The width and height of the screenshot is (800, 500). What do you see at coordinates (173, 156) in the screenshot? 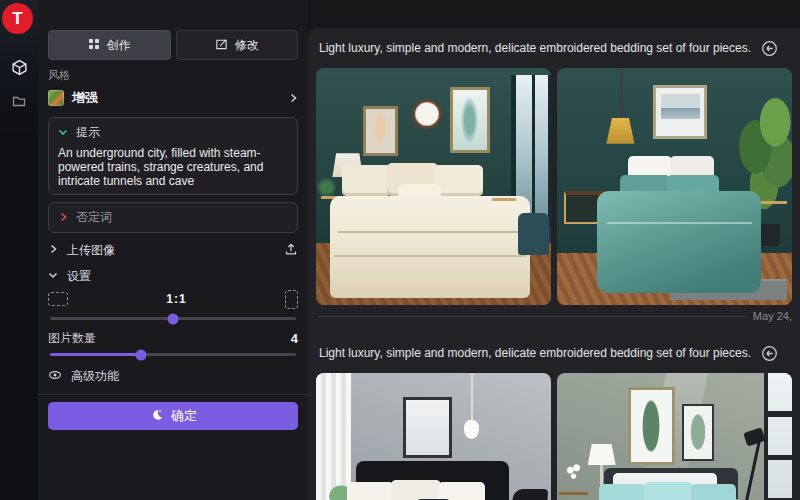
I see `prompt-box: 提示 An underground city, filled with stea…` at bounding box center [173, 156].